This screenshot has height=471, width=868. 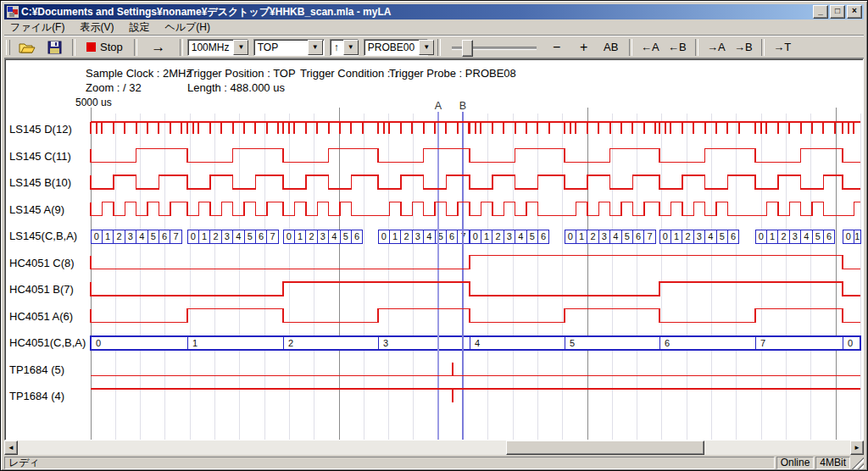 What do you see at coordinates (42, 290) in the screenshot?
I see `channel-label-hc4051-b7: HC4051 B(7)` at bounding box center [42, 290].